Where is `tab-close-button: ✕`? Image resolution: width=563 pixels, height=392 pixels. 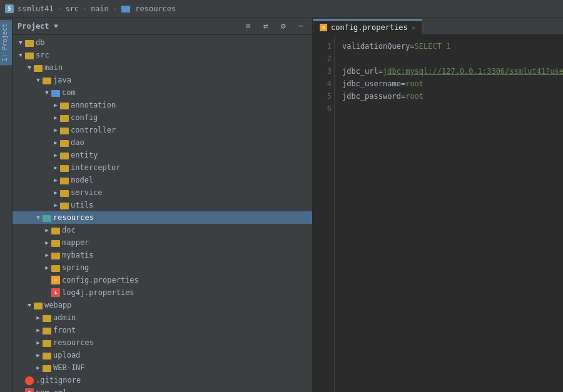 tab-close-button: ✕ is located at coordinates (414, 28).